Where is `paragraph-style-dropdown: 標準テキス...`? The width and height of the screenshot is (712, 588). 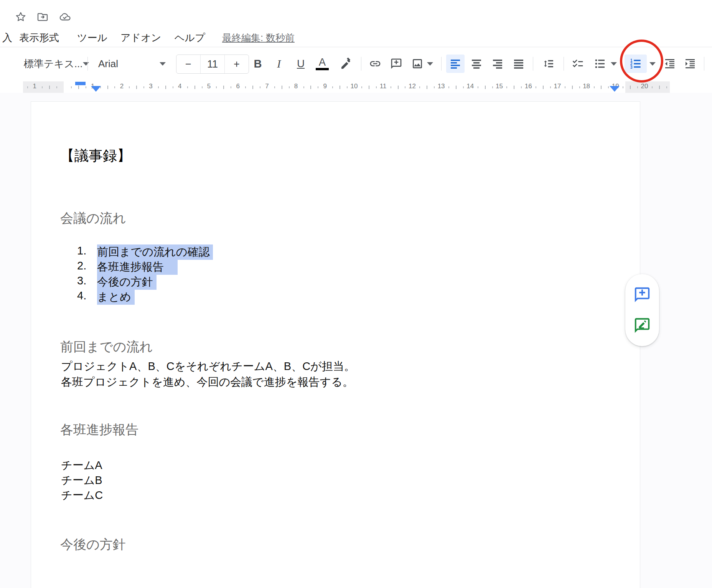
paragraph-style-dropdown: 標準テキス... is located at coordinates (54, 64).